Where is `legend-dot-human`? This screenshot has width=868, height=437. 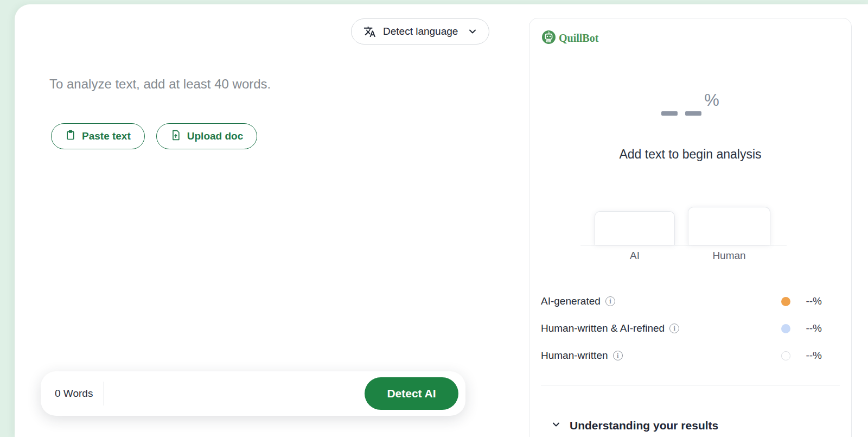
legend-dot-human is located at coordinates (786, 356).